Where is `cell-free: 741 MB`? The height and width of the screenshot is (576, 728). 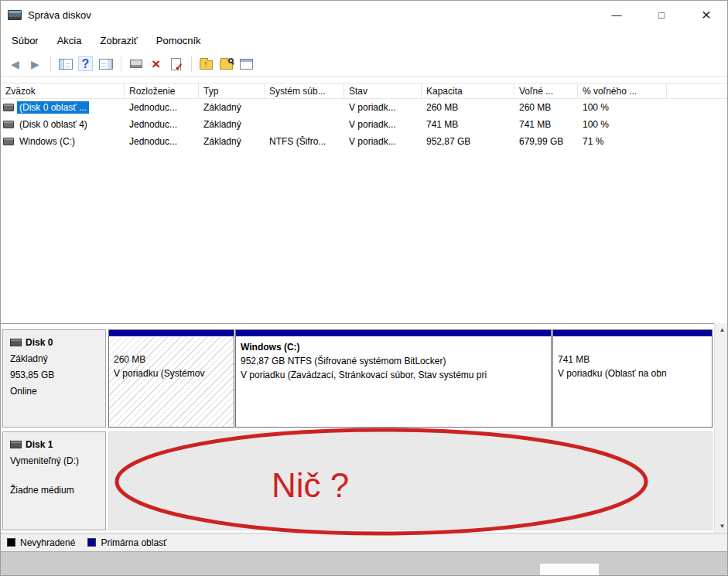
cell-free: 741 MB is located at coordinates (546, 124).